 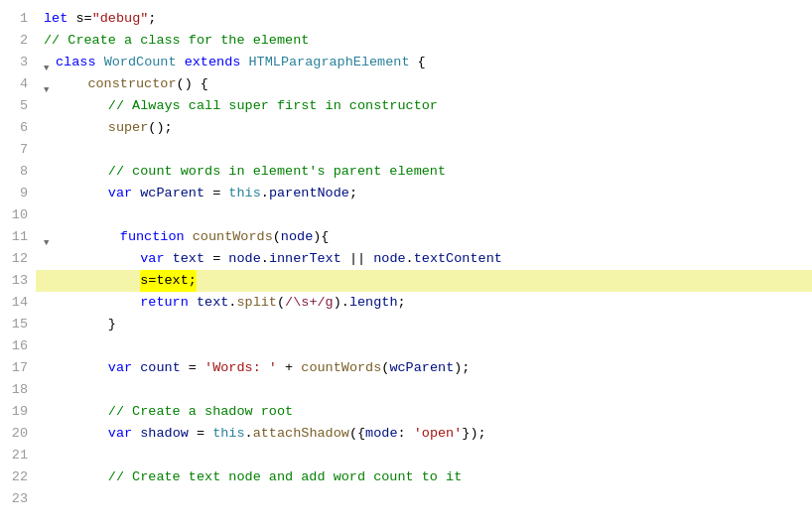 What do you see at coordinates (424, 194) in the screenshot?
I see `code-line-9: var wcParent = this.parentNode;` at bounding box center [424, 194].